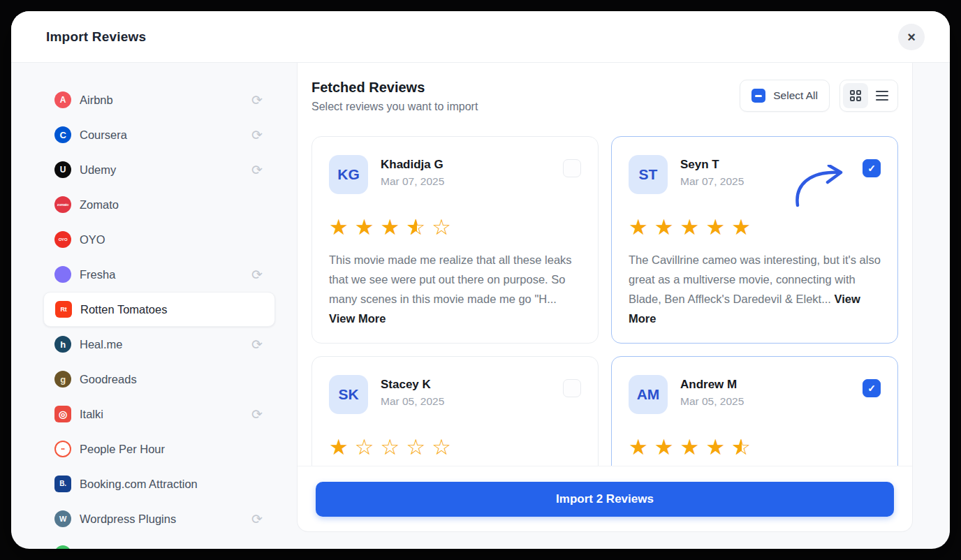 The height and width of the screenshot is (560, 961). I want to click on platform-label: Fresha, so click(166, 275).